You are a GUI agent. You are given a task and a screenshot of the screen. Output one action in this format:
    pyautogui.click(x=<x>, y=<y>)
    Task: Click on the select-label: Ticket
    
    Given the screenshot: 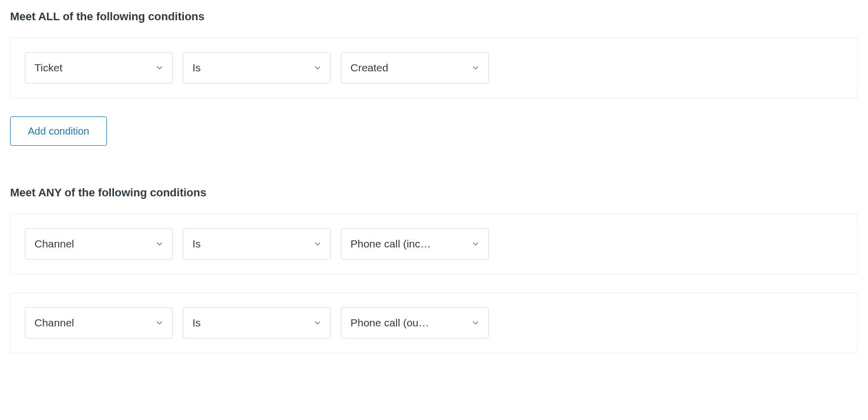 What is the action you would take?
    pyautogui.click(x=91, y=68)
    